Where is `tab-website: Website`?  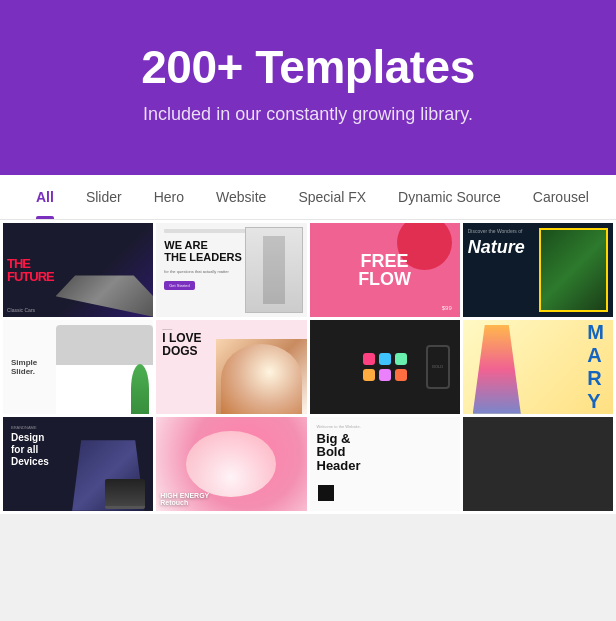 tab-website: Website is located at coordinates (241, 197).